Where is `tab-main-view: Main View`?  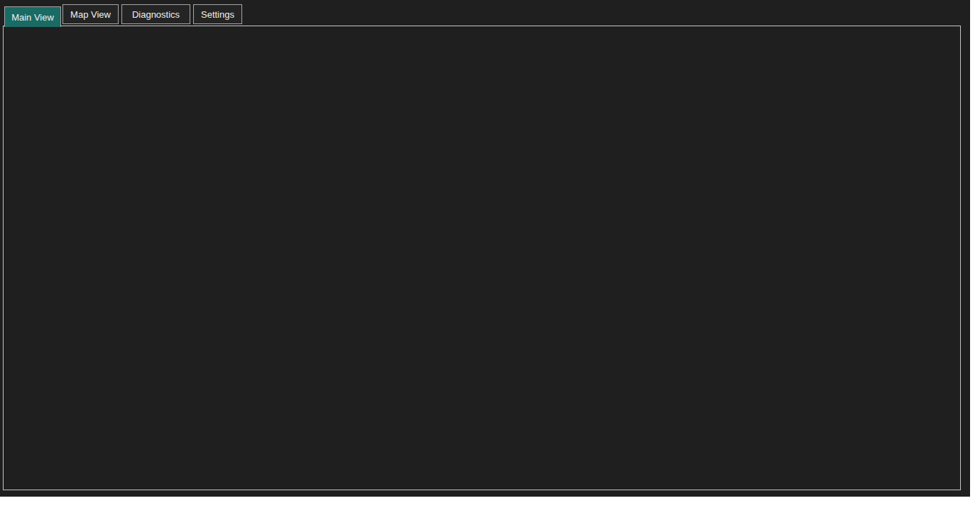
tab-main-view: Main View is located at coordinates (33, 17).